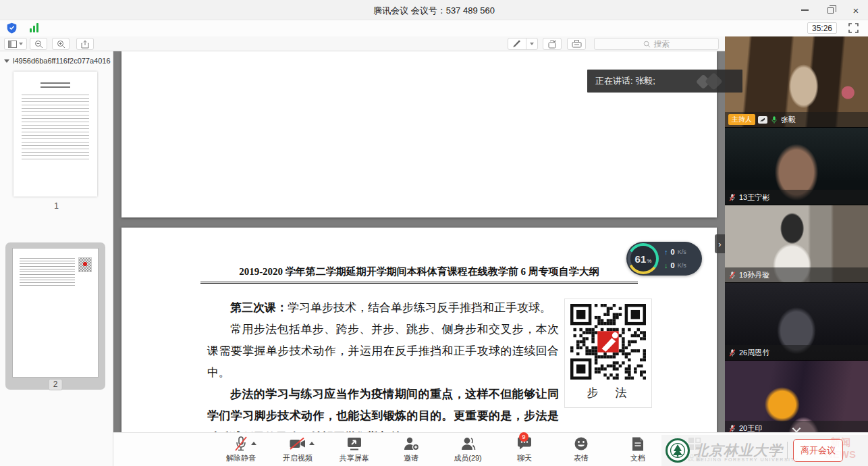 This screenshot has width=868, height=466. I want to click on participant-name: 26周恩竹, so click(755, 353).